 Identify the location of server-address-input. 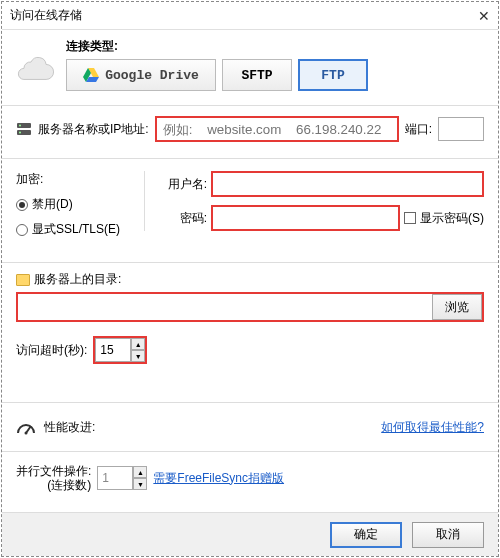
(277, 129).